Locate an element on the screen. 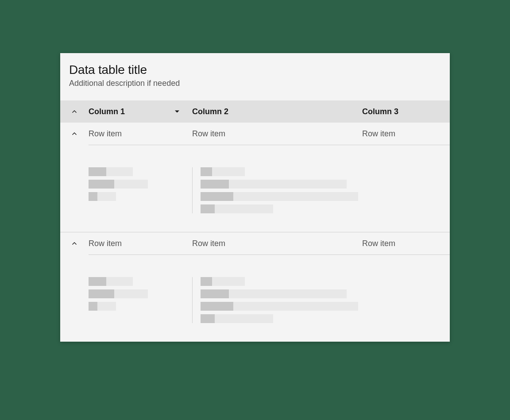 Image resolution: width=510 pixels, height=420 pixels. table-subtitle: Additional description if needed is located at coordinates (255, 83).